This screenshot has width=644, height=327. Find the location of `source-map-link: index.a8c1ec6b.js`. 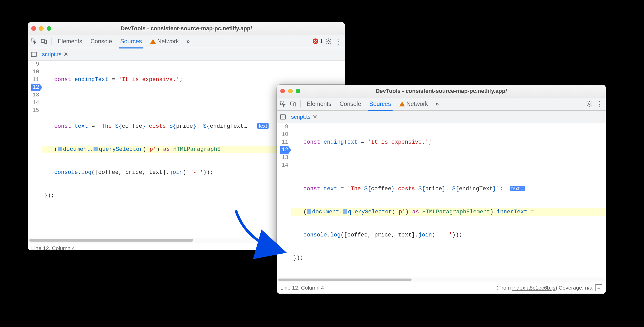

source-map-link: index.a8c1ec6b.js is located at coordinates (534, 288).